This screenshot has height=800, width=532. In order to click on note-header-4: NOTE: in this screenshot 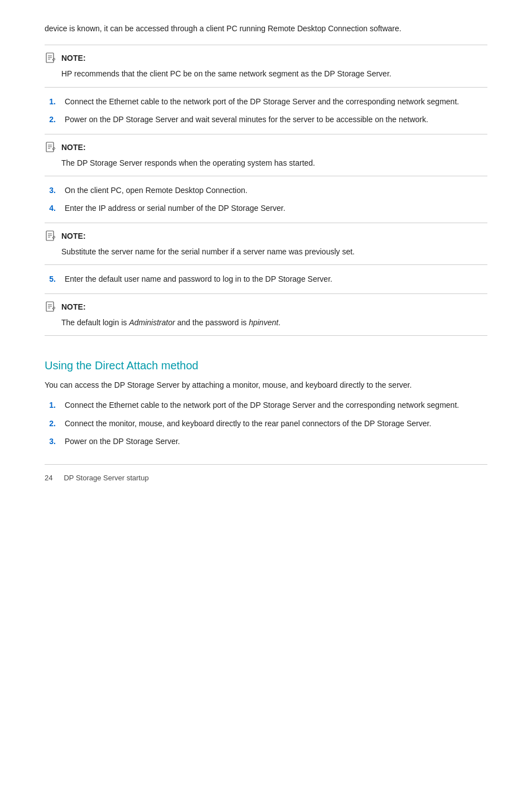, I will do `click(266, 307)`.